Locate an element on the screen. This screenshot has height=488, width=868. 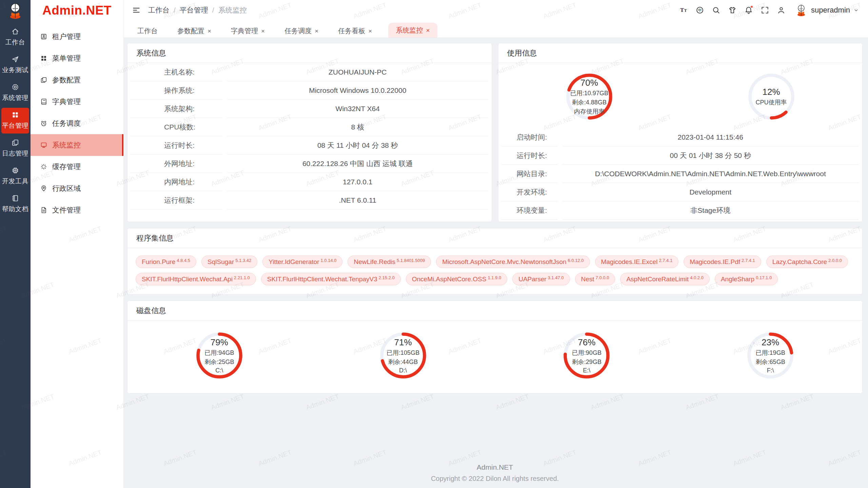
font-size-icon: TT is located at coordinates (684, 10).